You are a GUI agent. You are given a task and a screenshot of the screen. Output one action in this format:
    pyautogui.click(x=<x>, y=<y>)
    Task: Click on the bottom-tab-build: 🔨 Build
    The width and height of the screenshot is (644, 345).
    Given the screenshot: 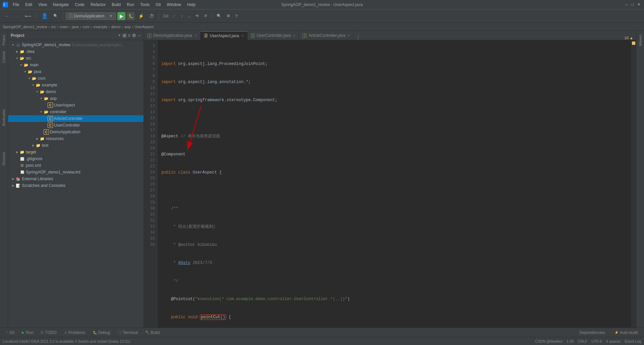 What is the action you would take?
    pyautogui.click(x=152, y=333)
    